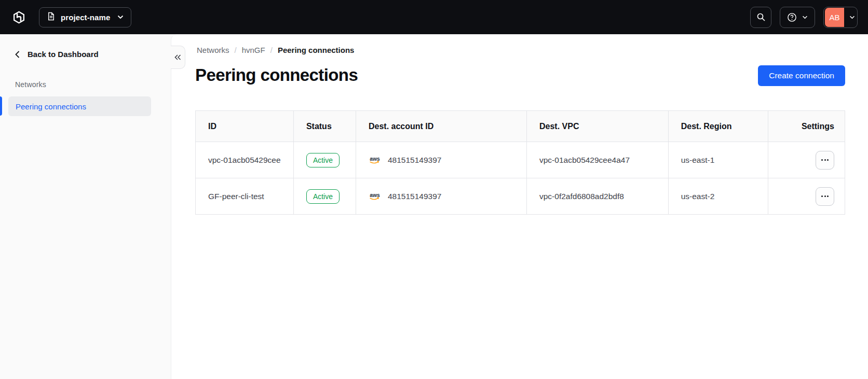 The height and width of the screenshot is (379, 868). I want to click on back-to-dashboard-label: Back to Dashboard, so click(63, 54).